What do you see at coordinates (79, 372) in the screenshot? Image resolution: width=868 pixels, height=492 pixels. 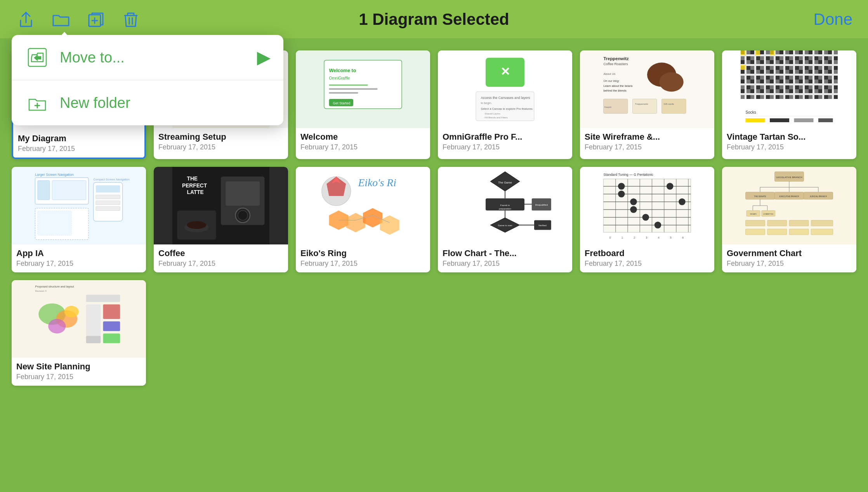 I see `diagram-info-site-planning: New Site Planning February 17, 2015` at bounding box center [79, 372].